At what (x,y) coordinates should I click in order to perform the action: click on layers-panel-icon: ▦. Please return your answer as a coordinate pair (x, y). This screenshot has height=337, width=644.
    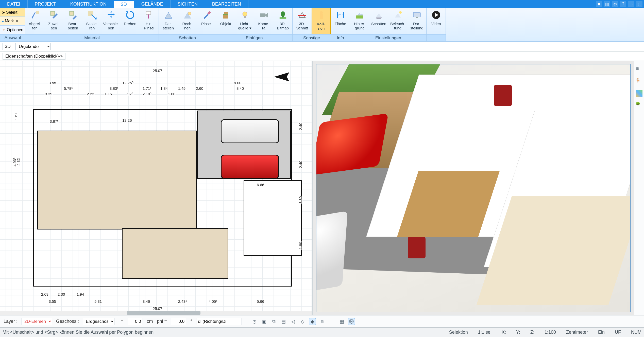
    Looking at the image, I should click on (639, 70).